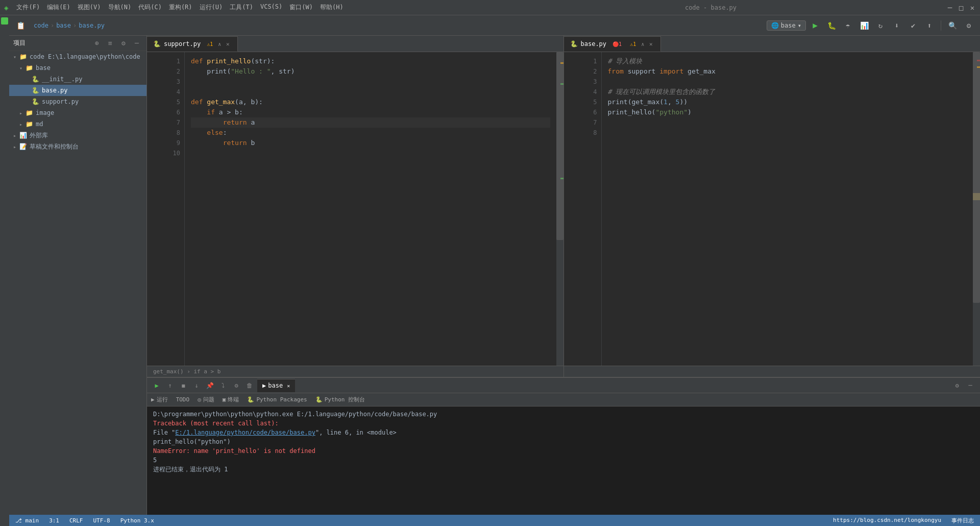  Describe the element at coordinates (612, 44) in the screenshot. I see `tab-base-py: 🐍 base.py 🔴1 ⚠1 ∧ ✕` at that location.